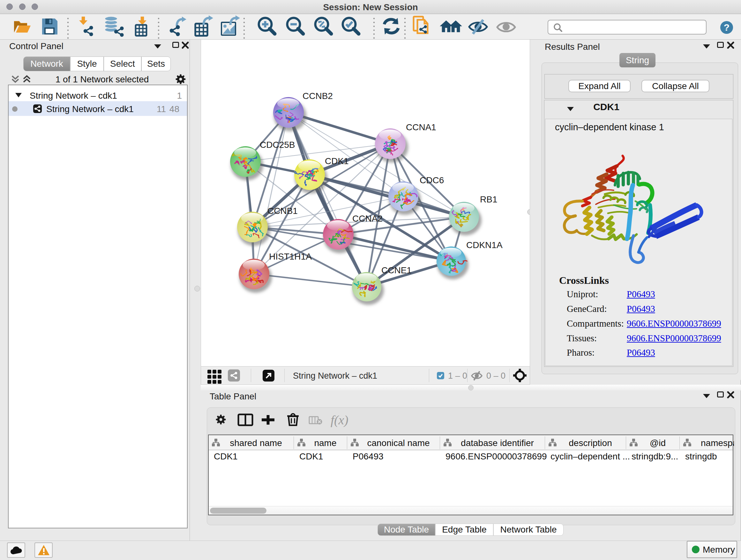  What do you see at coordinates (421, 127) in the screenshot?
I see `svg-text: CCNA1` at bounding box center [421, 127].